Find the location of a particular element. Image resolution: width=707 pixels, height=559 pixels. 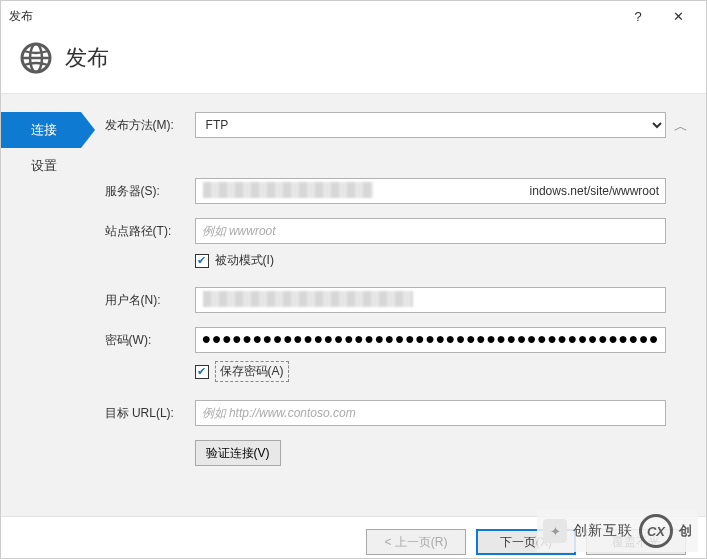

globe-icon is located at coordinates (36, 58).